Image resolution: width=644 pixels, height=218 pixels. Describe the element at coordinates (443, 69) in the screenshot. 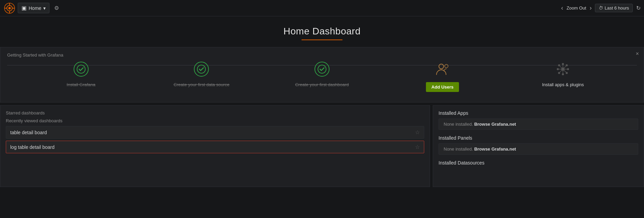

I see `users-icon` at that location.